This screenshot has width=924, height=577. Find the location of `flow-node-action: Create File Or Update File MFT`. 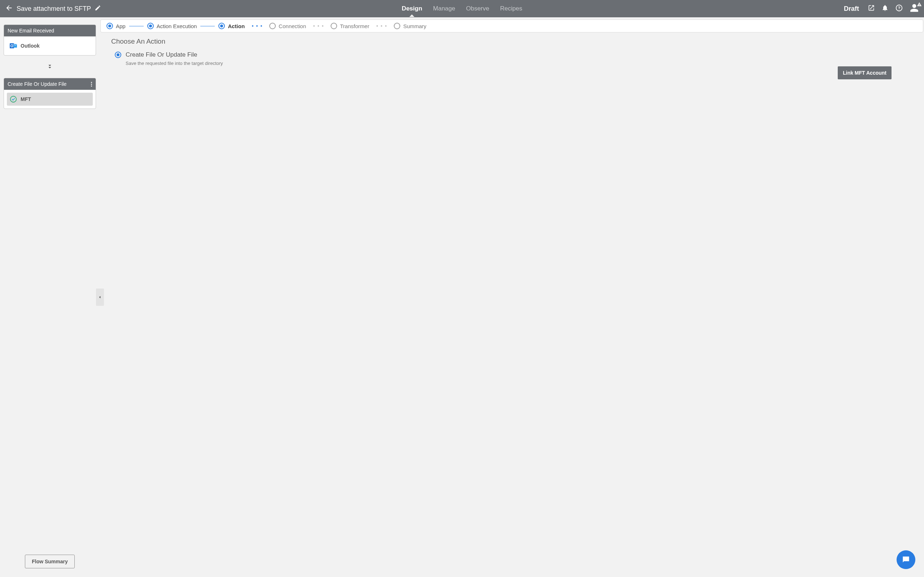

flow-node-action: Create File Or Update File MFT is located at coordinates (50, 93).